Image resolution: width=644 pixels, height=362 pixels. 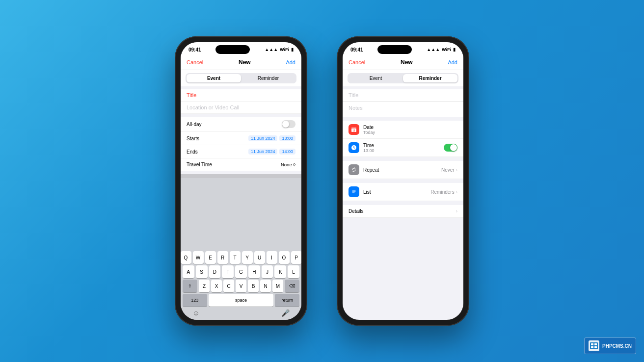 What do you see at coordinates (241, 272) in the screenshot?
I see `key-g: G` at bounding box center [241, 272].